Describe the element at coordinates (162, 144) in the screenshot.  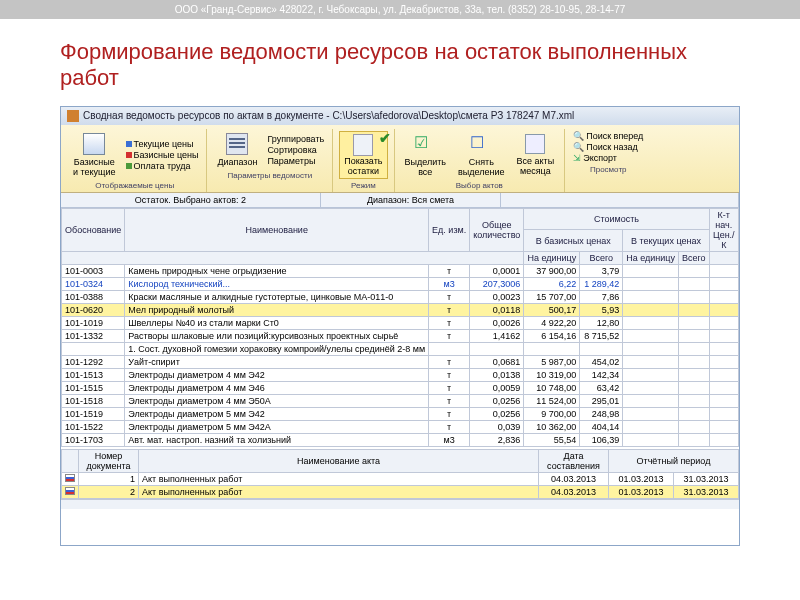
I see `item-current-prices: Текущие цены` at that location.